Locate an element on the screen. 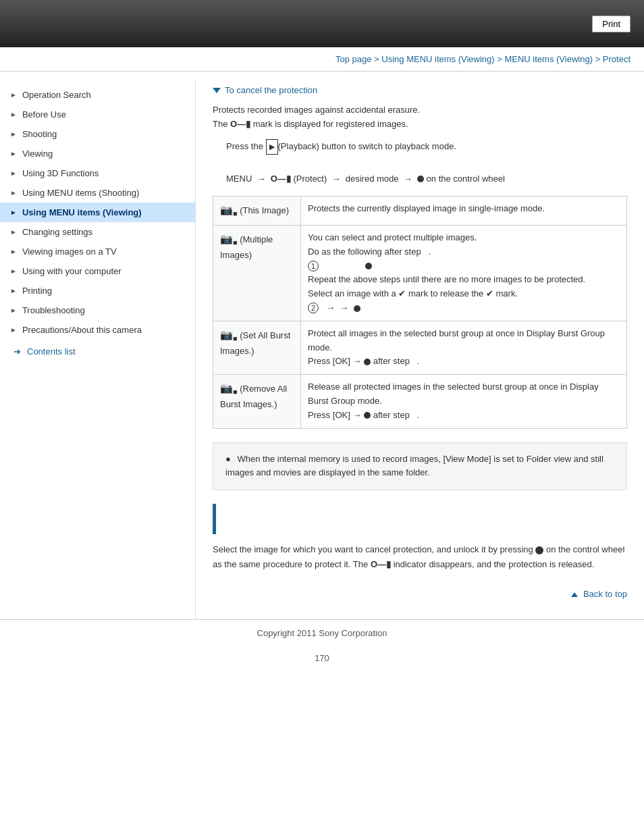  triangle-up-icon is located at coordinates (574, 594).